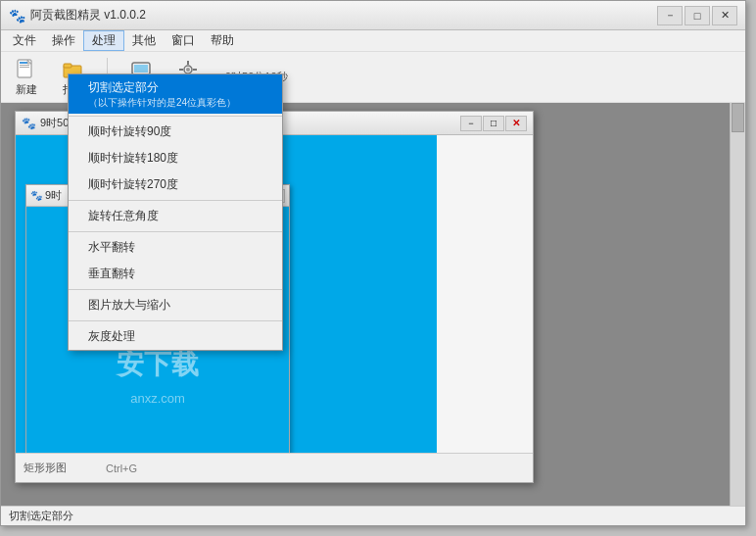 This screenshot has width=756, height=536. I want to click on menu-file: 文件, so click(24, 41).